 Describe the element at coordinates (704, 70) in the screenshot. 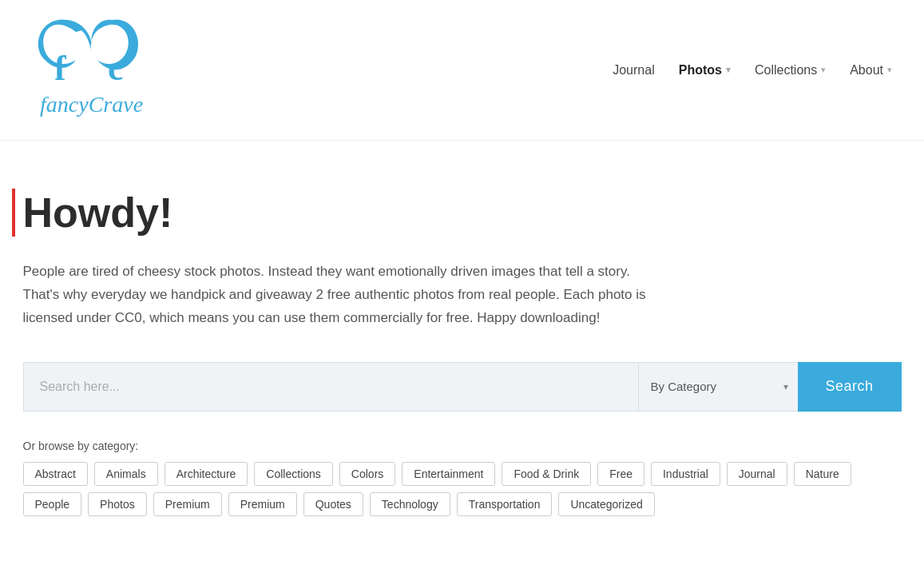

I see `nav-photos: Photos ▾` at that location.